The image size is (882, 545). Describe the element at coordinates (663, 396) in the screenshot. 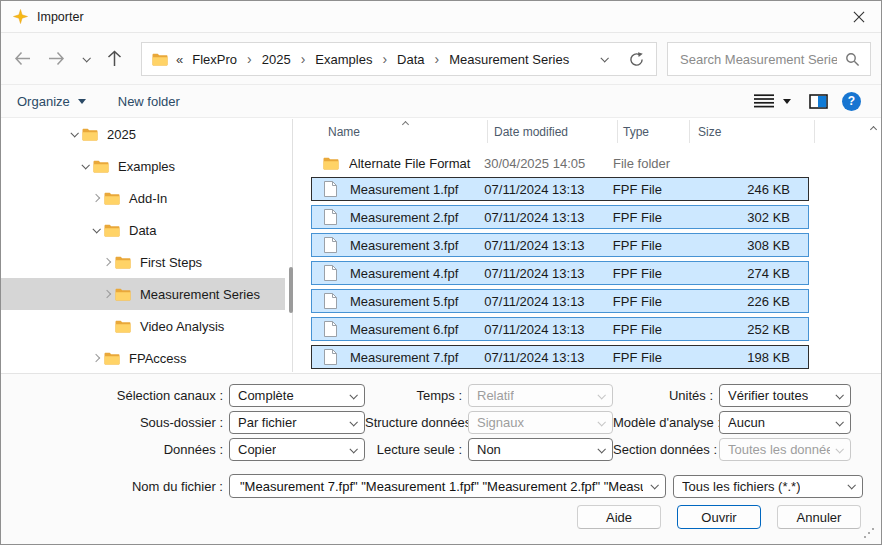

I see `unites-label: Unités :` at that location.